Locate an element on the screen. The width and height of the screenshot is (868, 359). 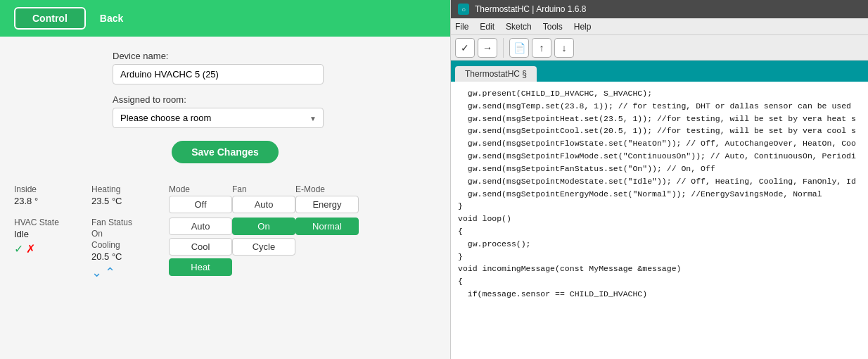
device-name-label: Device name: is located at coordinates (225, 56).